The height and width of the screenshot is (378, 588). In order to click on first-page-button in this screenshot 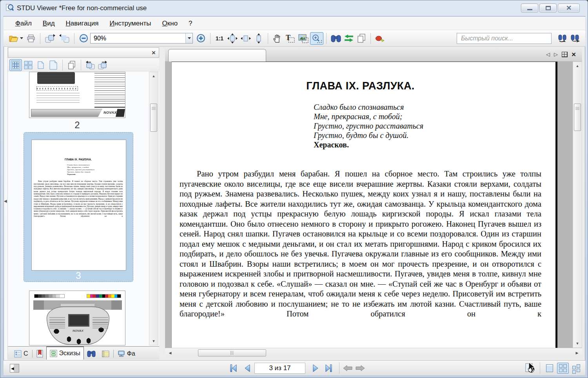, I will do `click(233, 368)`.